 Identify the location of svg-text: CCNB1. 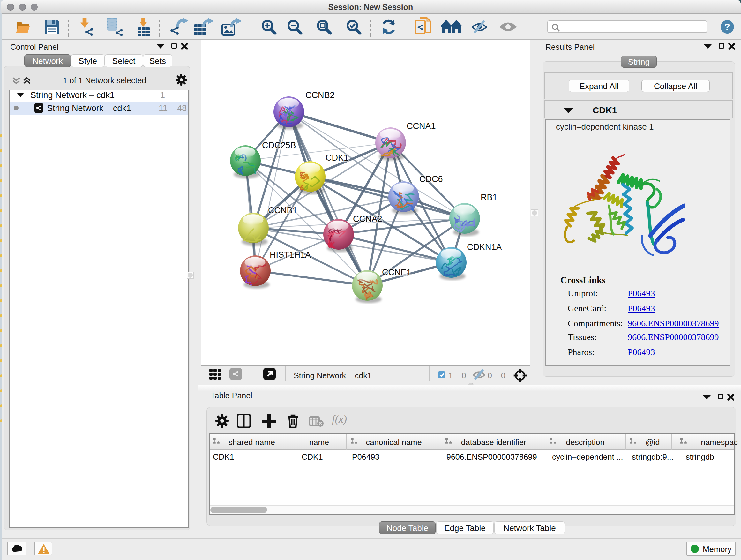
(283, 210).